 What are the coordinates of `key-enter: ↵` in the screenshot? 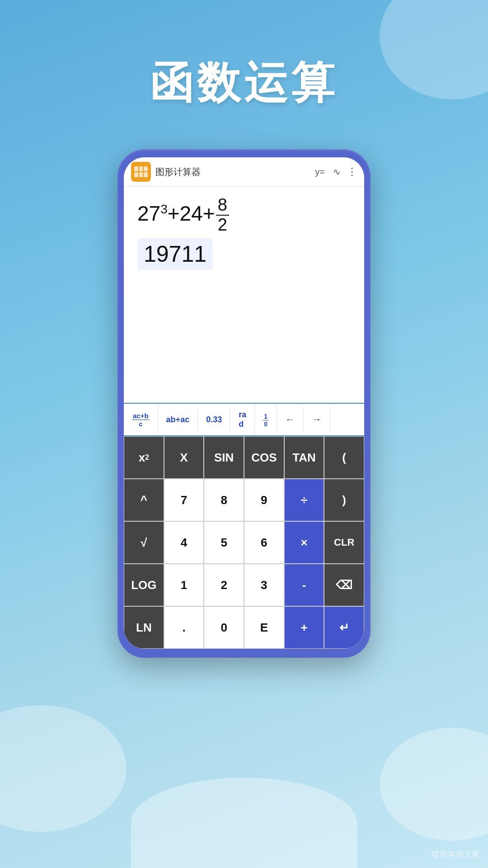 It's located at (344, 627).